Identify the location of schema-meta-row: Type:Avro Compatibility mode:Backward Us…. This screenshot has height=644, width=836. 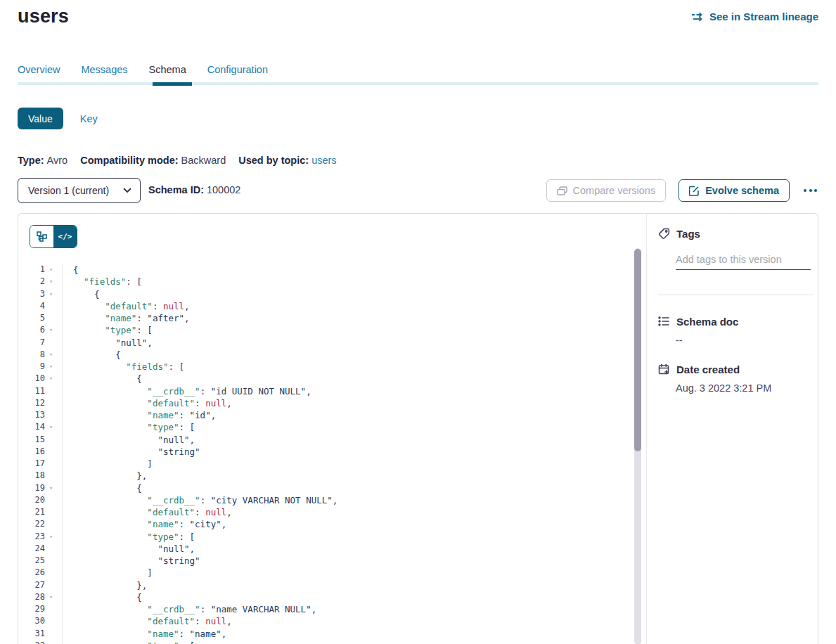
(177, 160).